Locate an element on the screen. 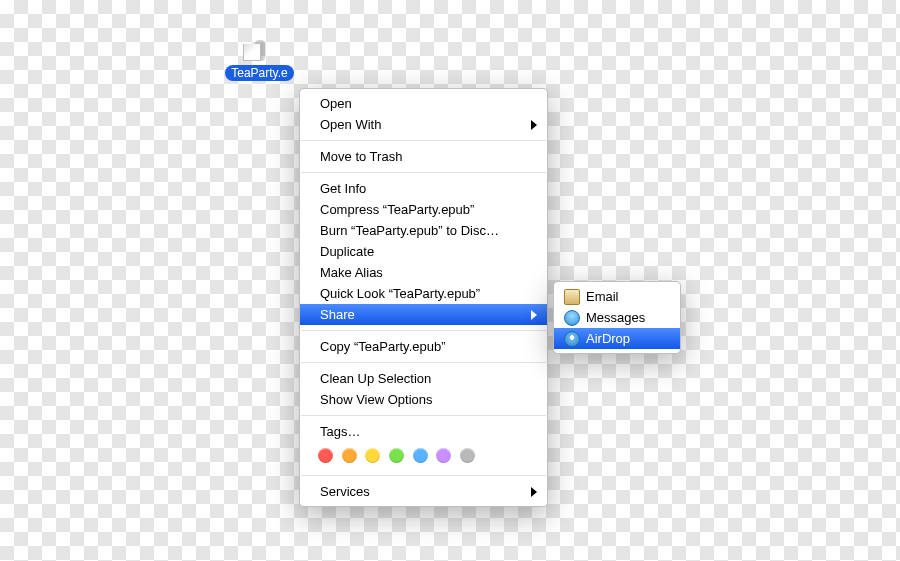  menu-duplicate: Duplicate is located at coordinates (424, 252).